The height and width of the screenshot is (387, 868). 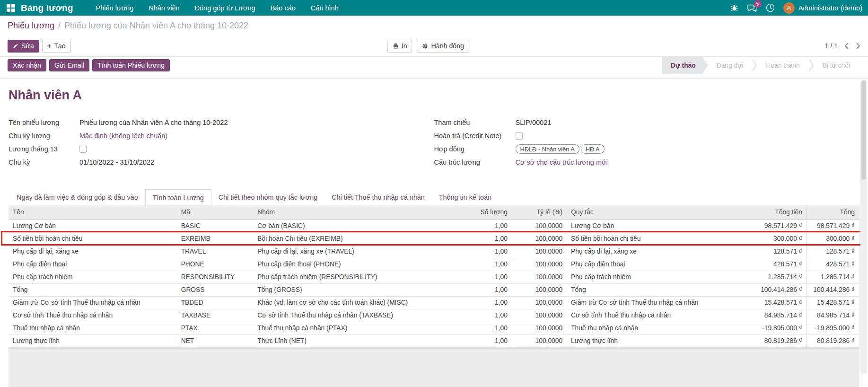 I want to click on breadcrumb-parent-link: Phiếu lương, so click(x=31, y=26).